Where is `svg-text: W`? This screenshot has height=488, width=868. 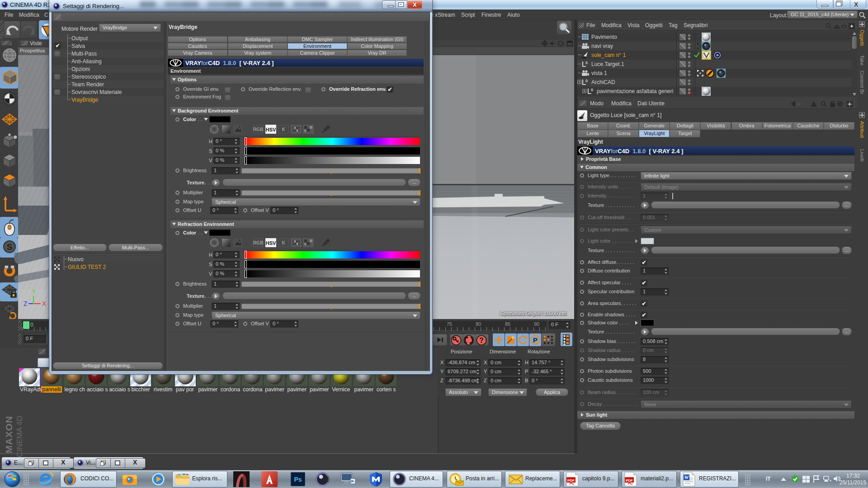 svg-text: W is located at coordinates (687, 477).